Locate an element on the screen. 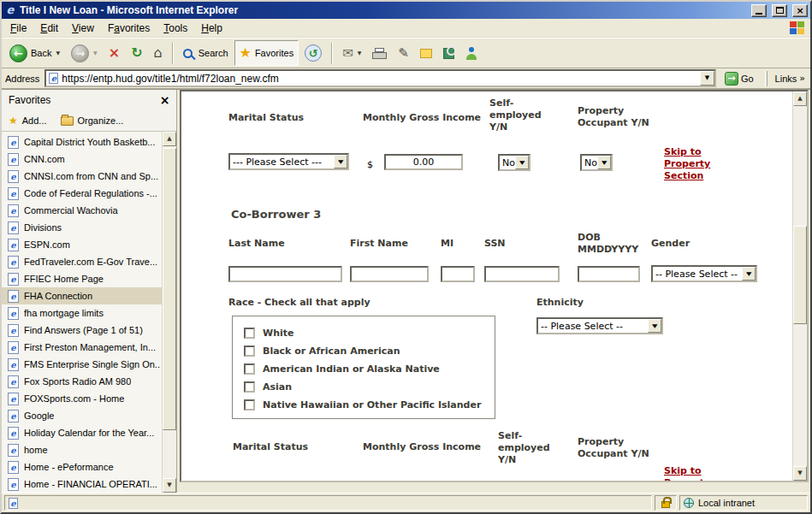  history-button: ↺ is located at coordinates (313, 53).